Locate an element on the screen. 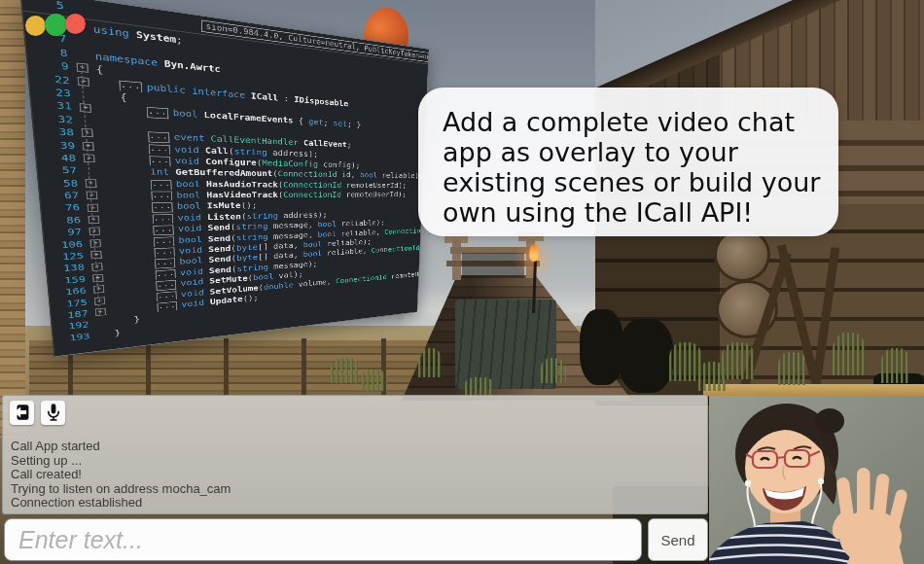  red-dot is located at coordinates (76, 23).